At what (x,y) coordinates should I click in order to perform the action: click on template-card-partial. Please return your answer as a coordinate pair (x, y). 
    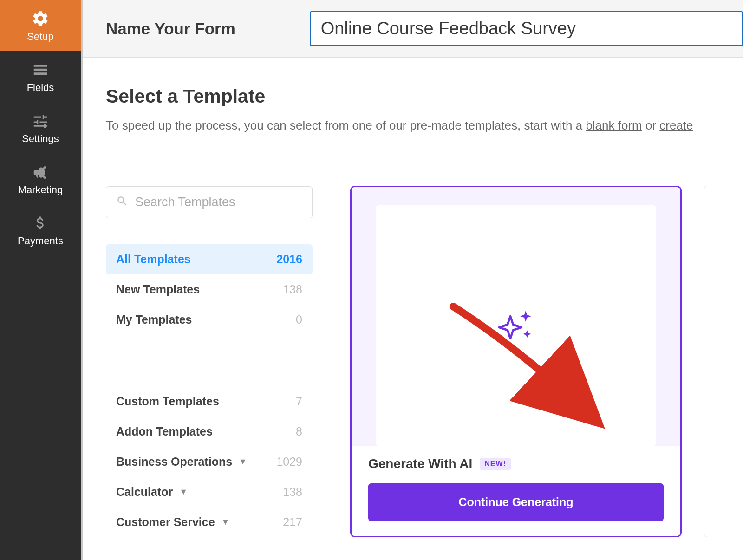
    Looking at the image, I should click on (715, 361).